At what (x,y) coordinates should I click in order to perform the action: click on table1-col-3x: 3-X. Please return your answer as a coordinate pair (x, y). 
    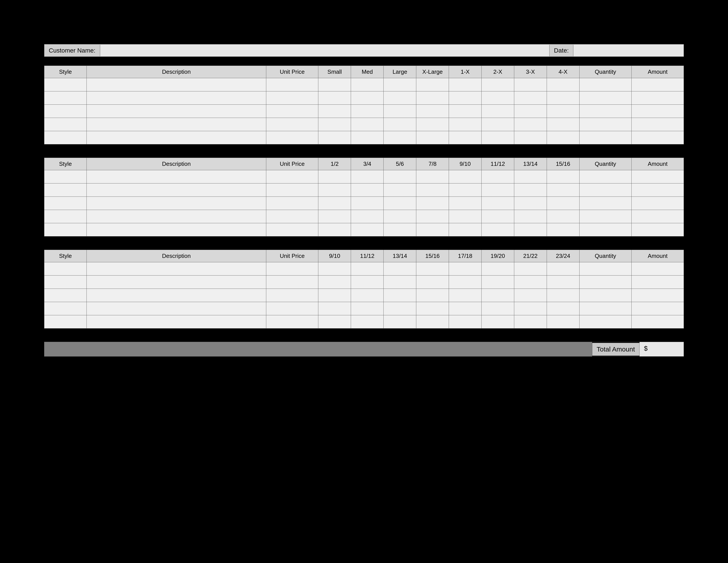
    Looking at the image, I should click on (530, 72).